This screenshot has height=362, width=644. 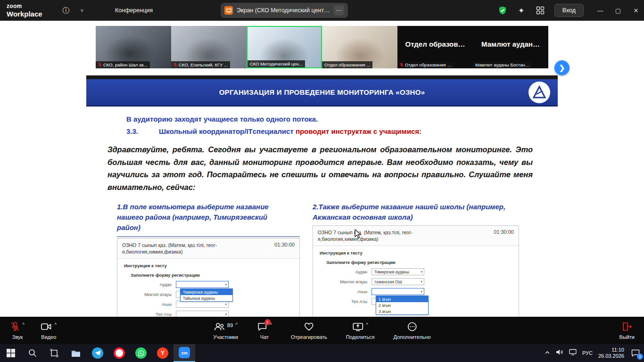 What do you see at coordinates (573, 353) in the screenshot?
I see `display-icon` at bounding box center [573, 353].